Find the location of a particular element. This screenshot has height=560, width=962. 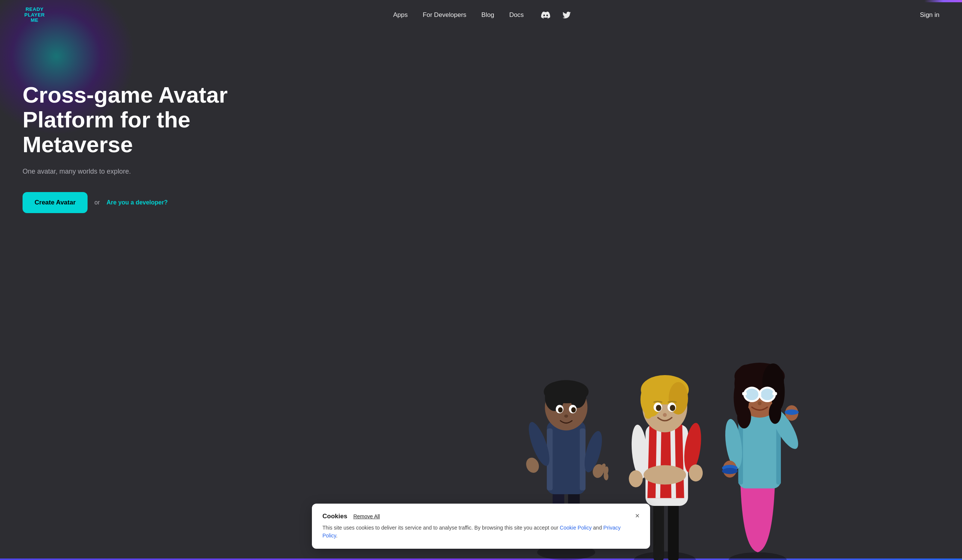

cookie-header: Cookies Remove All is located at coordinates (475, 516).